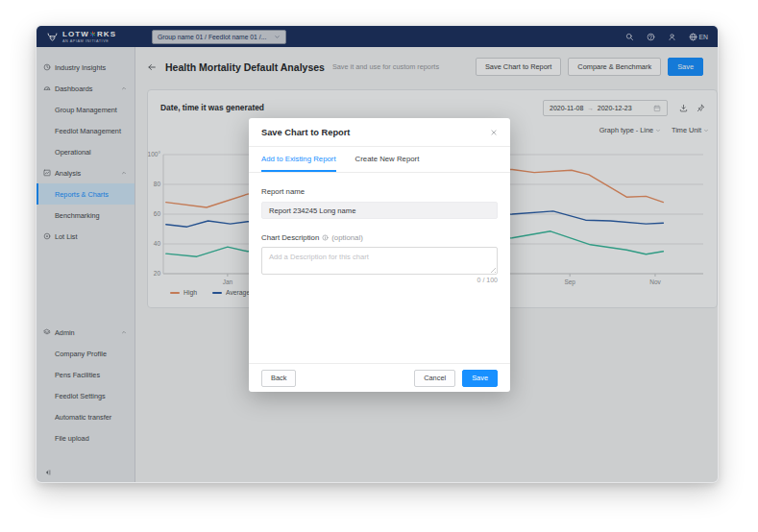 This screenshot has width=758, height=532. What do you see at coordinates (312, 211) in the screenshot?
I see `report-name-value: Report 234245 Long name` at bounding box center [312, 211].